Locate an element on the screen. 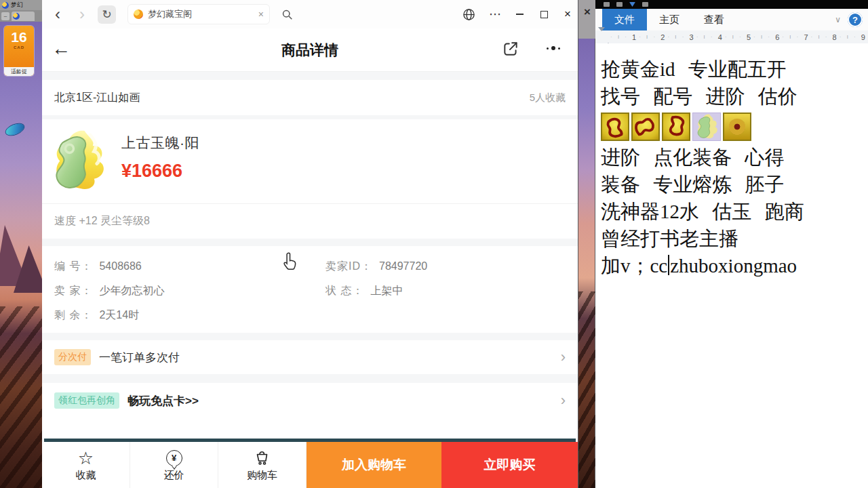 This screenshot has height=488, width=868. detail-row-status: 状 态： 上架中 is located at coordinates (376, 291).